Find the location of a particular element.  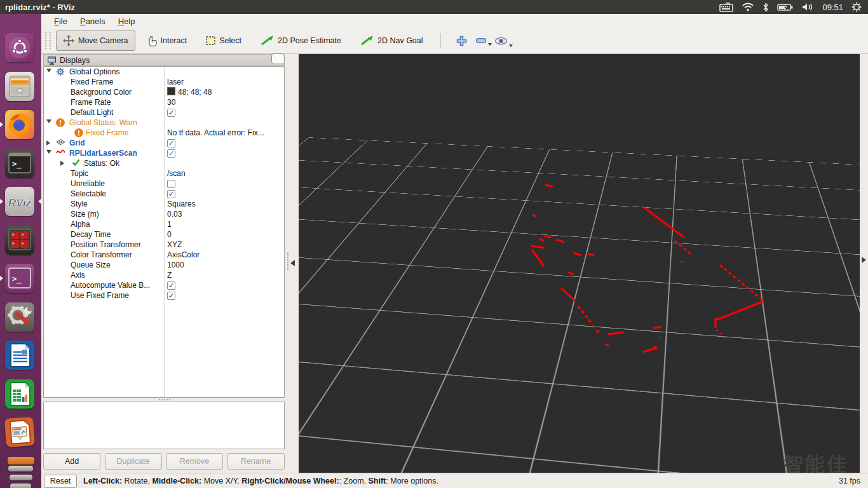

launcher-terminal-purple: >_ is located at coordinates (20, 278).